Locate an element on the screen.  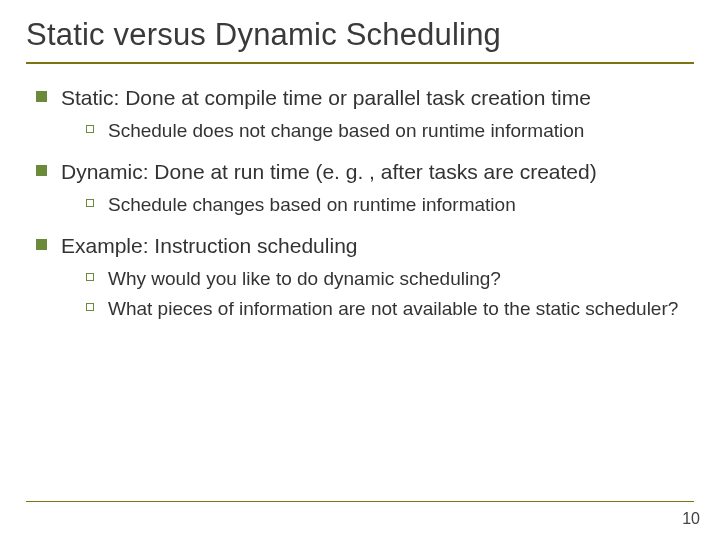
sub-bullet-group: Schedule does not change based on runtim… is located at coordinates (365, 131).